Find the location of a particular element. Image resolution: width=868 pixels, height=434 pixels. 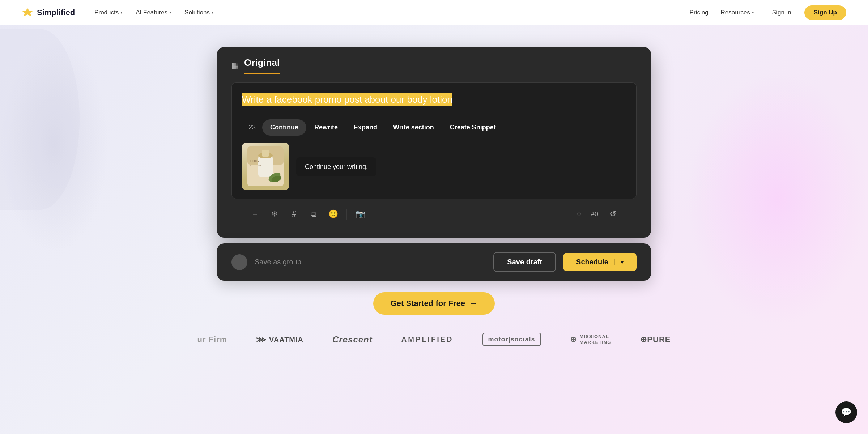

bottom-bar: Save as group Save draft Schedule ▾ is located at coordinates (434, 262).